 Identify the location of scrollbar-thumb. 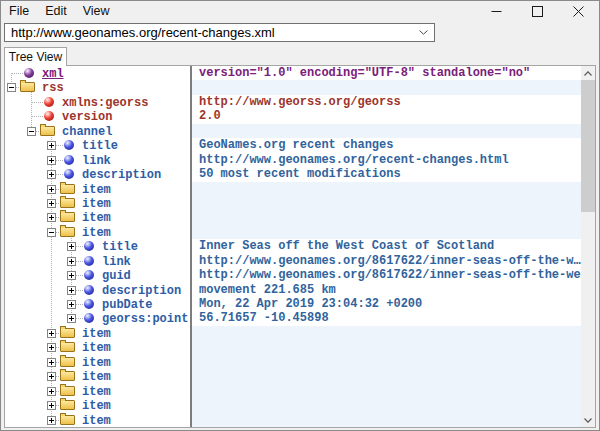
(588, 146).